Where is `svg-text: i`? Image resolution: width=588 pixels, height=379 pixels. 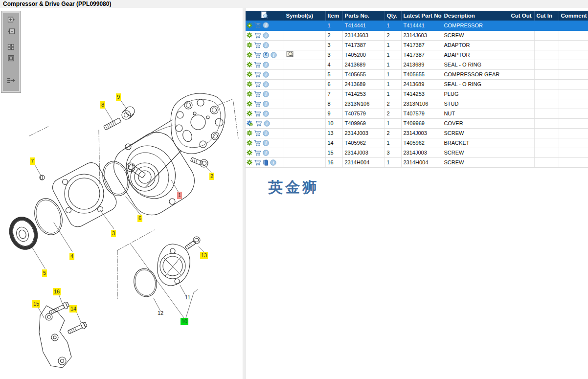
svg-text: i is located at coordinates (267, 123).